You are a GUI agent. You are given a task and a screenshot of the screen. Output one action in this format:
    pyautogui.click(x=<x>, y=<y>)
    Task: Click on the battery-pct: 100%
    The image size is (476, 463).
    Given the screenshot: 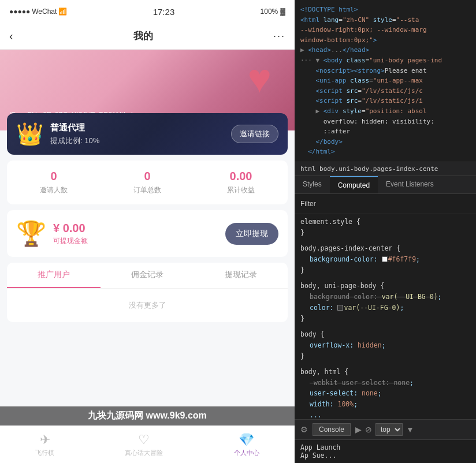 What is the action you would take?
    pyautogui.click(x=269, y=12)
    